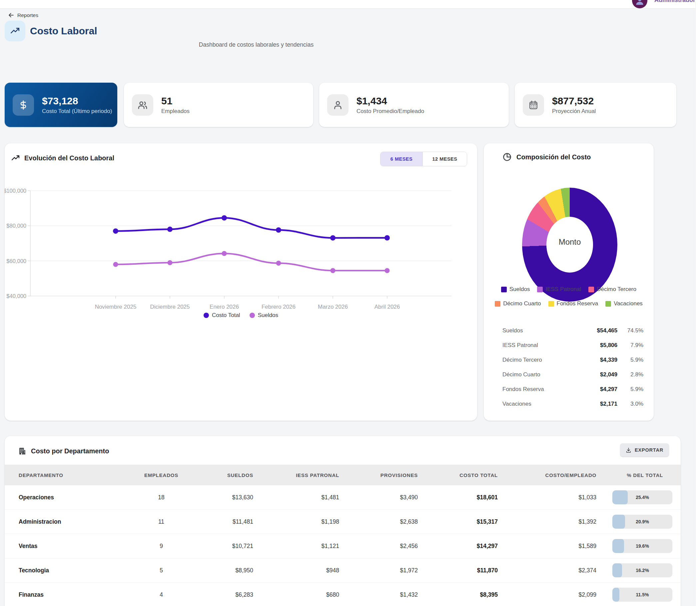 The image size is (700, 606). I want to click on cell-costo-empleado: $2,374, so click(547, 570).